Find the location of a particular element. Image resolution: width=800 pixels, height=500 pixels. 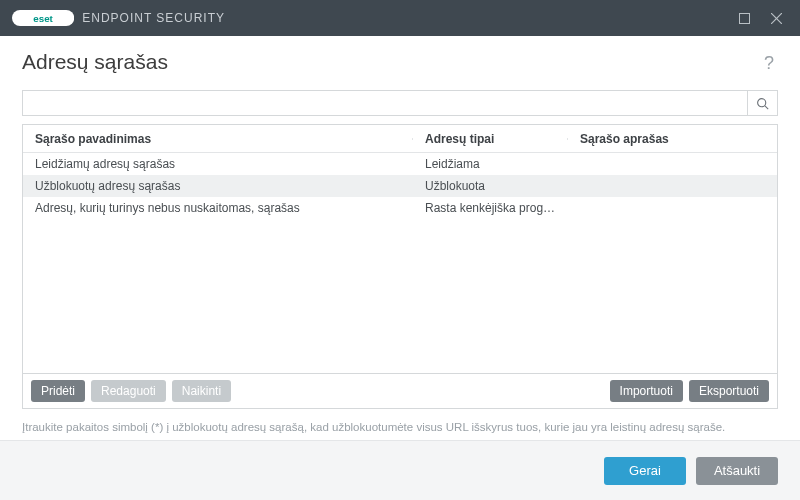

toolbar: Pridėti Redaguoti Naikinti Importuoti Ek… is located at coordinates (400, 392).